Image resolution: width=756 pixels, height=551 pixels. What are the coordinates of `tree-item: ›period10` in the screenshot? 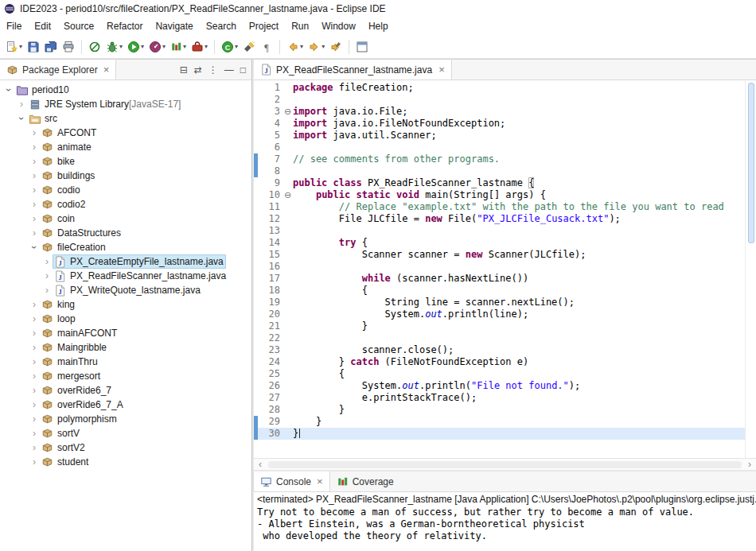 It's located at (126, 90).